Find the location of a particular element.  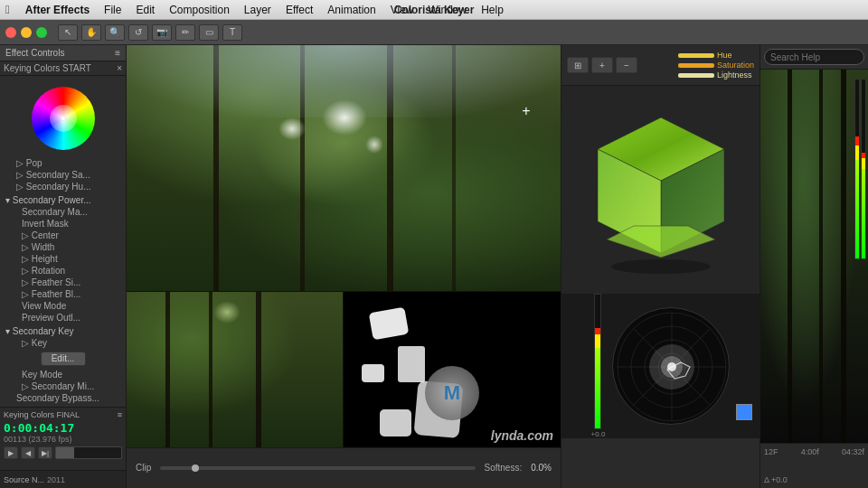

effect-controls-panel: Effect Controls ≡ Keying Colors START × … is located at coordinates (63, 267).